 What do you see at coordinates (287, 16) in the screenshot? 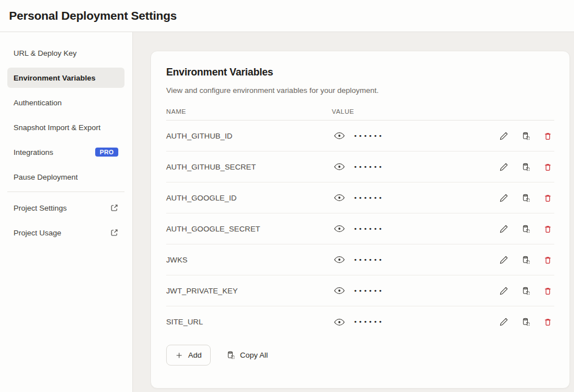
I see `page-header: Personal Deployment Settings` at bounding box center [287, 16].